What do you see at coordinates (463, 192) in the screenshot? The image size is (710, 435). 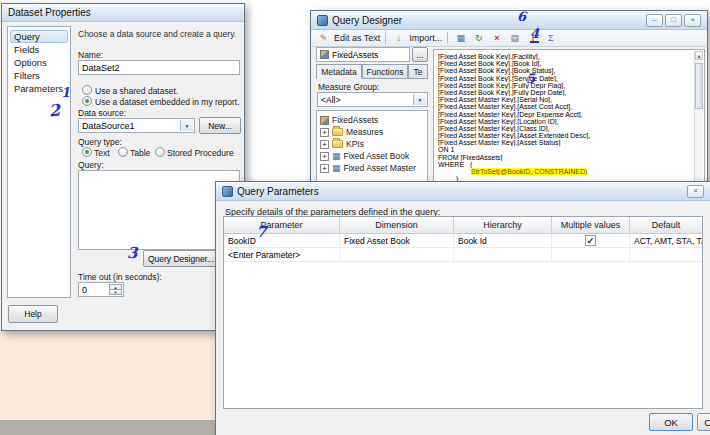 I see `query-parameters-titlebar: Query Parameters ×` at bounding box center [463, 192].